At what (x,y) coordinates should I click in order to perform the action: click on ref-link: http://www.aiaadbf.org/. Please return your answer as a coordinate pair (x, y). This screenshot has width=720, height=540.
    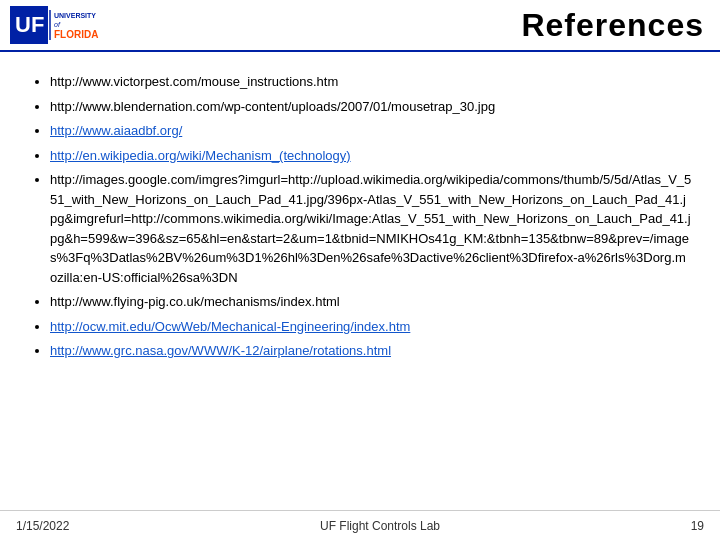
    Looking at the image, I should click on (116, 130).